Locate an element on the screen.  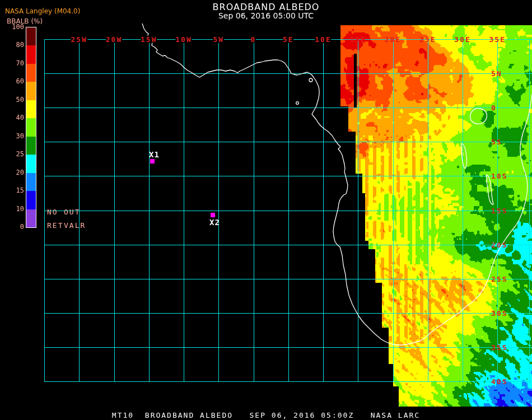
marker-point-X2 is located at coordinates (213, 215).